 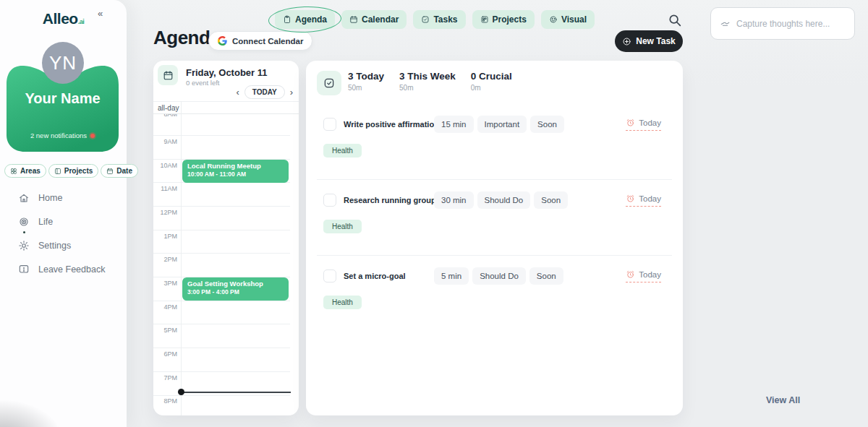 What do you see at coordinates (165, 142) in the screenshot?
I see `hour-label: 9AM` at bounding box center [165, 142].